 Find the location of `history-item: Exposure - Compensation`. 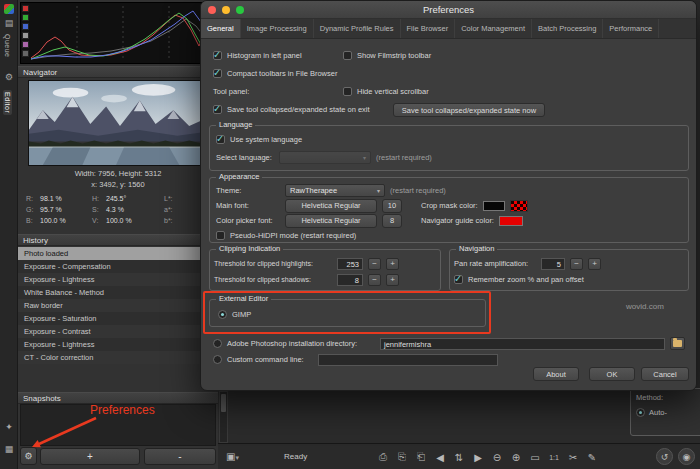

history-item: Exposure - Compensation is located at coordinates (118, 266).